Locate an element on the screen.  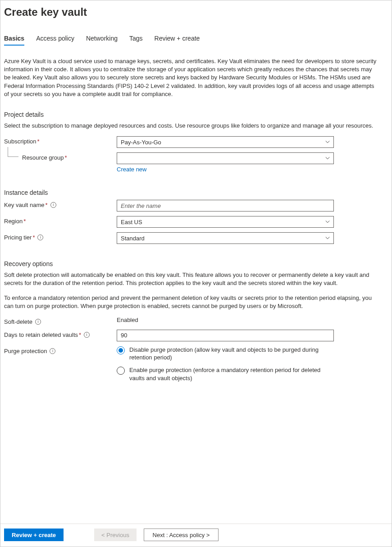
keyvault-name-label: Key vault name is located at coordinates (24, 205).